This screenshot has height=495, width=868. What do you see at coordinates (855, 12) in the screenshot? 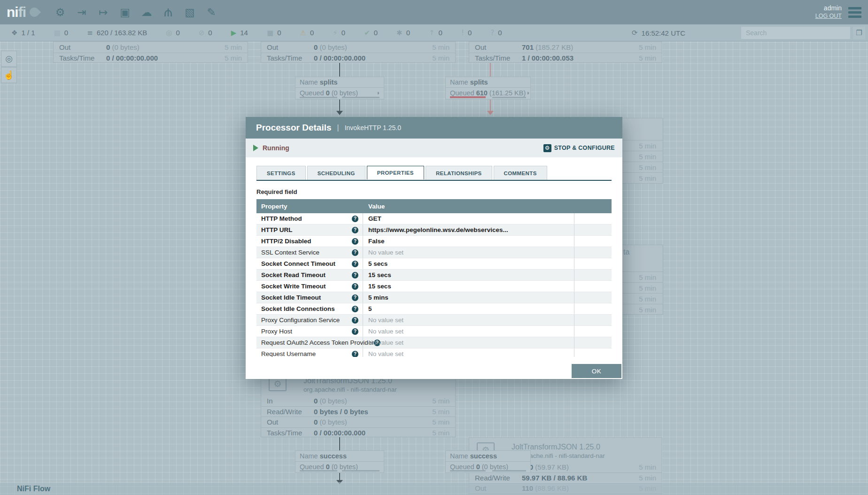
I see `global-menu-icon` at bounding box center [855, 12].